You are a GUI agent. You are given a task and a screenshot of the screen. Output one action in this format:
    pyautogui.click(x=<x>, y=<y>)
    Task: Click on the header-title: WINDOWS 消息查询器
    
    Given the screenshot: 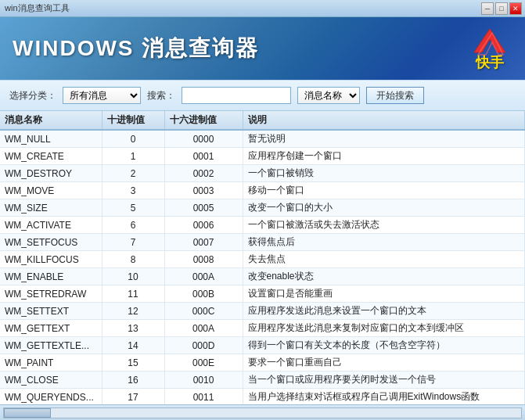 What is the action you would take?
    pyautogui.click(x=136, y=48)
    